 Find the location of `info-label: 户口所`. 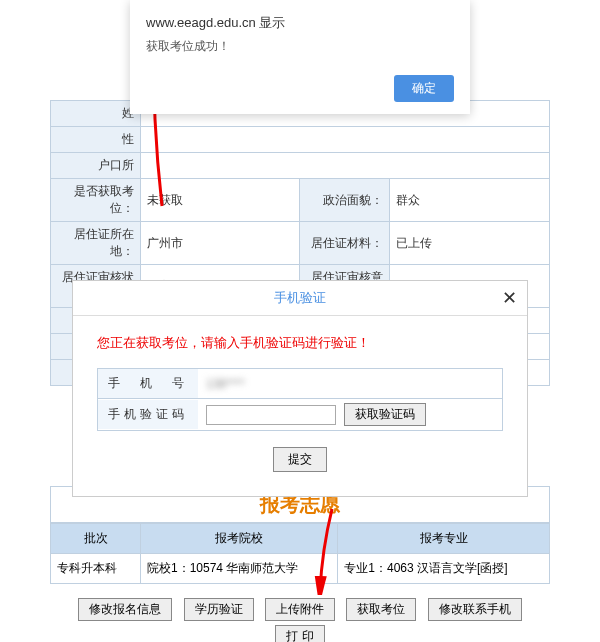

info-label: 户口所 is located at coordinates (96, 166).